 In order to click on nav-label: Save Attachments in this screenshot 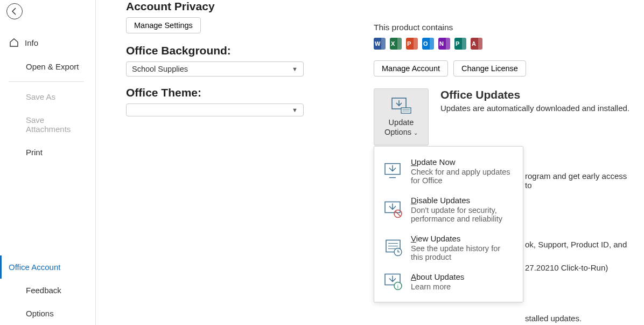, I will do `click(57, 125)`.